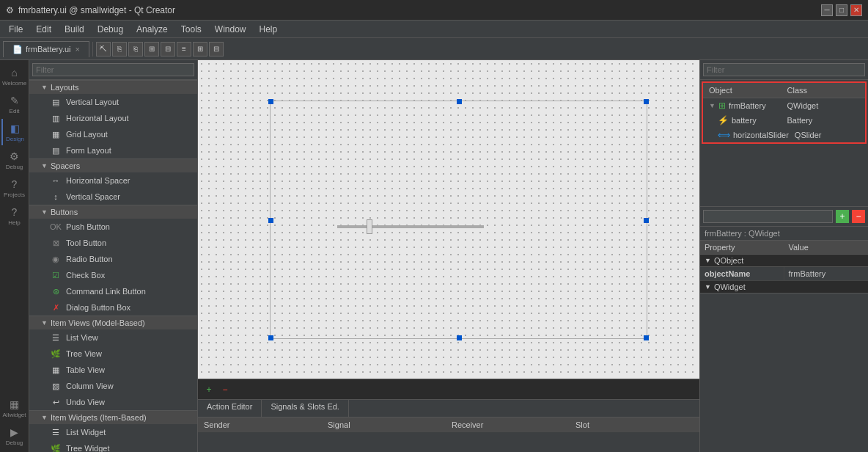 The width and height of the screenshot is (868, 452). What do you see at coordinates (784, 120) in the screenshot?
I see `object-row-battery: ⚡ battery Battery` at bounding box center [784, 120].